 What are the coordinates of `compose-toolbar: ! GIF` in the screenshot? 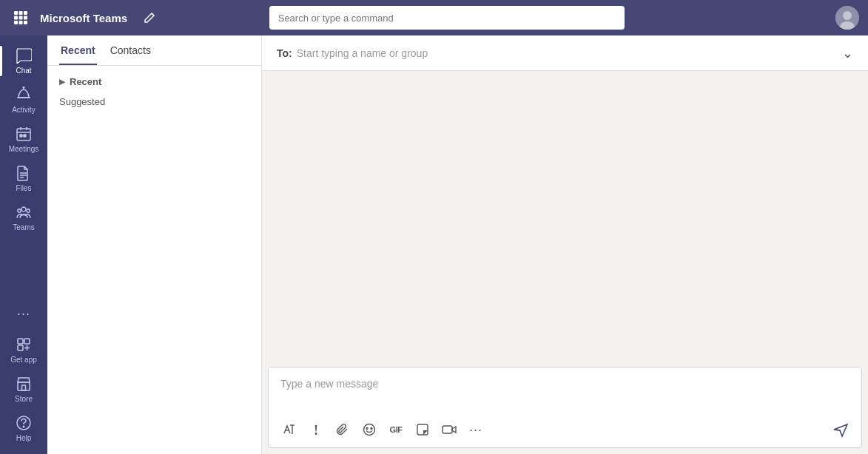 It's located at (565, 431).